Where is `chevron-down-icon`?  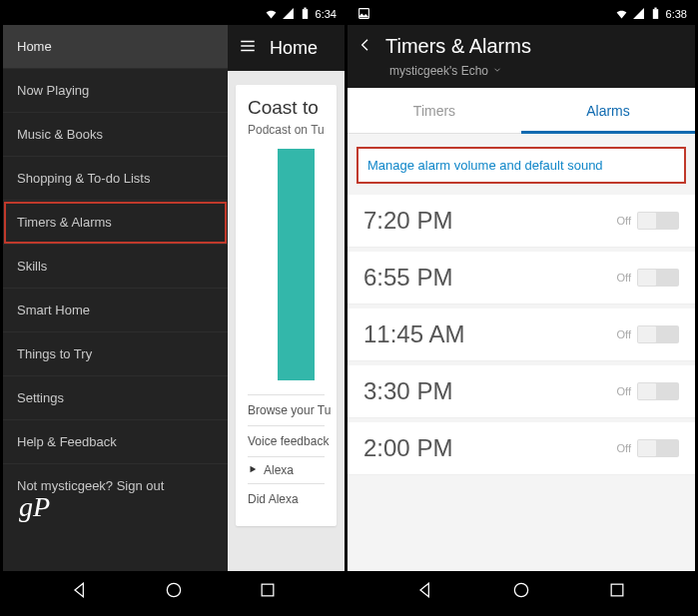 chevron-down-icon is located at coordinates (497, 71).